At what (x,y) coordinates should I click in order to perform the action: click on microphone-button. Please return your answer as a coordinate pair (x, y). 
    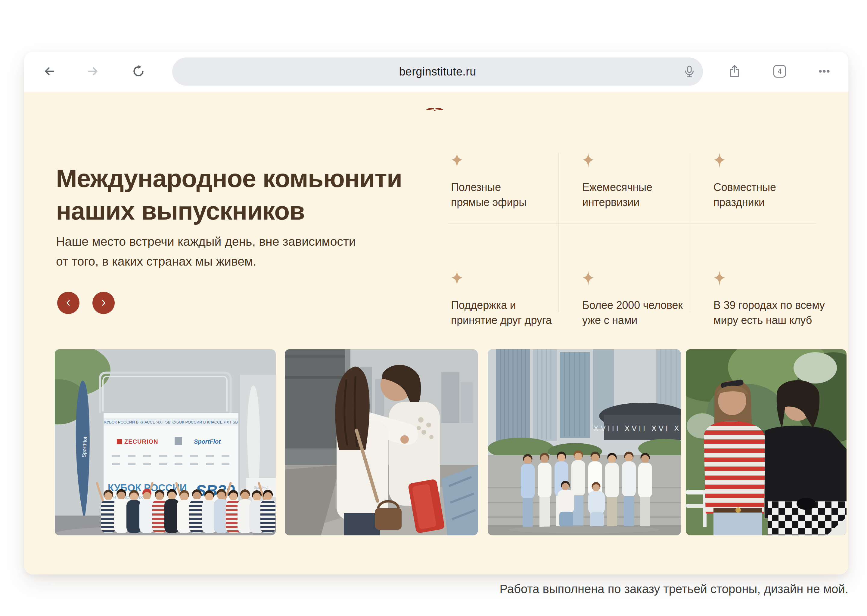
    Looking at the image, I should click on (689, 71).